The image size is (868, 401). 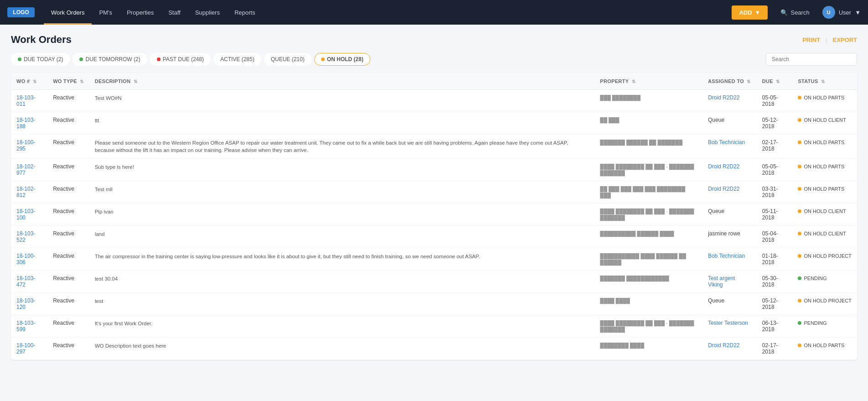 What do you see at coordinates (774, 81) in the screenshot?
I see `col-due: DUE ⇅` at bounding box center [774, 81].